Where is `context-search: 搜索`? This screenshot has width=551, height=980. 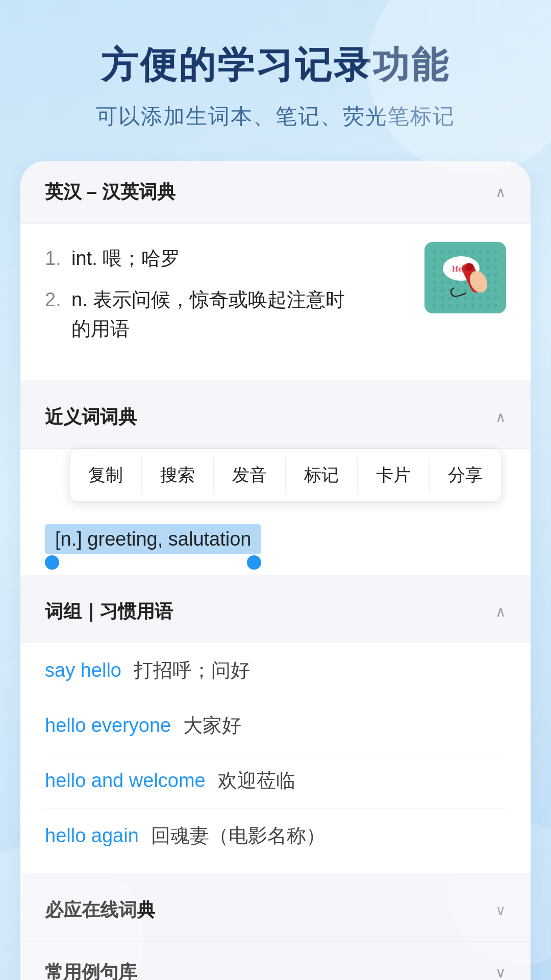 context-search: 搜索 is located at coordinates (178, 475).